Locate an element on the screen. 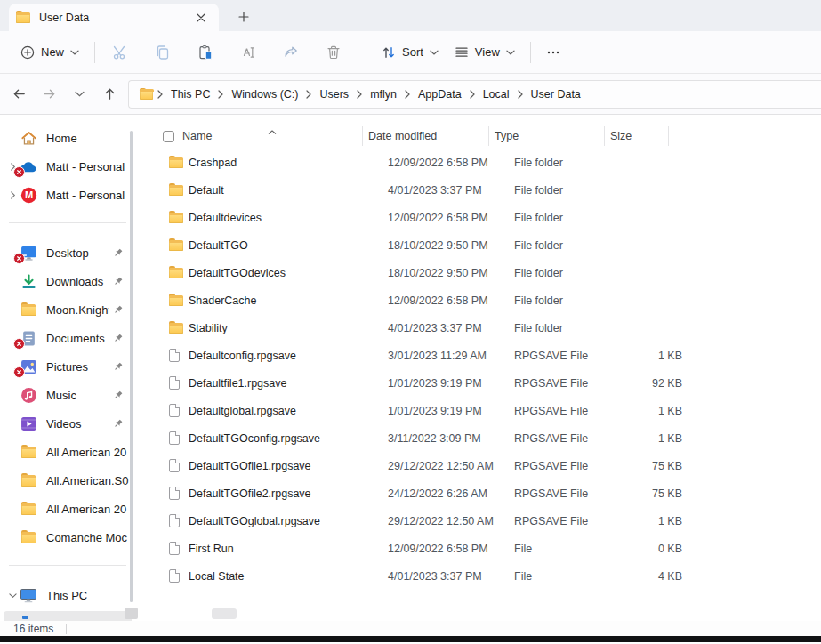 The image size is (821, 644). navigation-pane: Home Matt - Personal M Matt is located at coordinates (71, 368).